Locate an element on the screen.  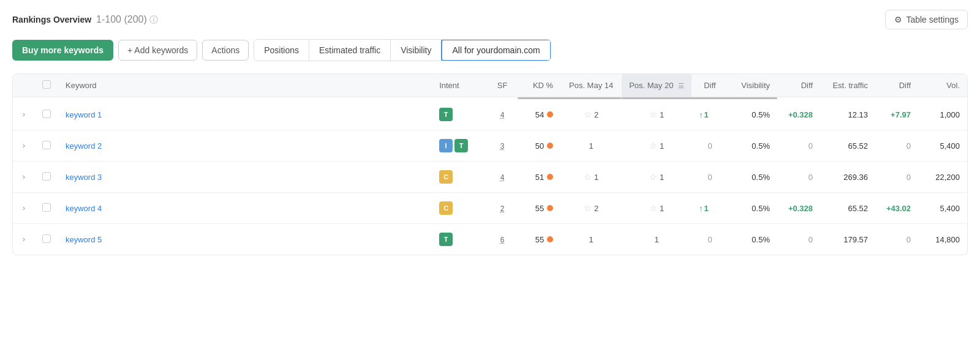
sf-value: 3 is located at coordinates (502, 146).